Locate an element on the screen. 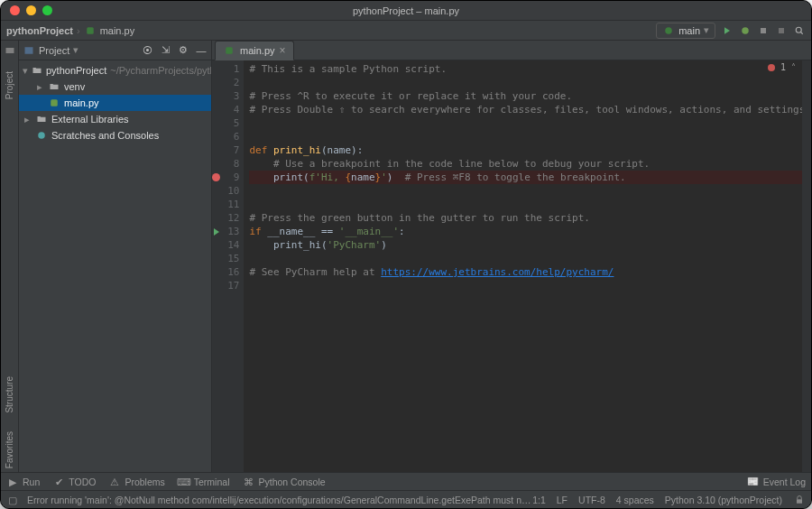  toolwin-icon: ▶ is located at coordinates (13, 482).